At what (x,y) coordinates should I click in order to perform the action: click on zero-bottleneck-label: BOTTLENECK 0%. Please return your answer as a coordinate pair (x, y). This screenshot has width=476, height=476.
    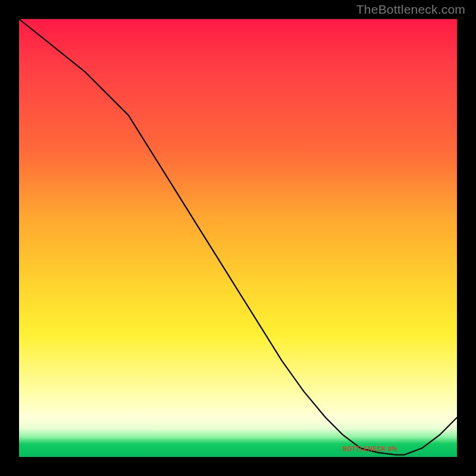
    Looking at the image, I should click on (370, 449).